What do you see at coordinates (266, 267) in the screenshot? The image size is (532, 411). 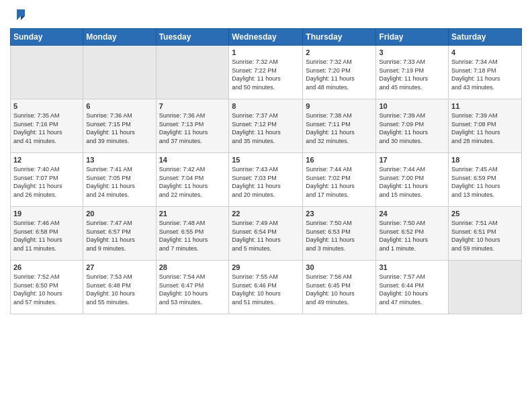 I see `day-number: 29` at bounding box center [266, 267].